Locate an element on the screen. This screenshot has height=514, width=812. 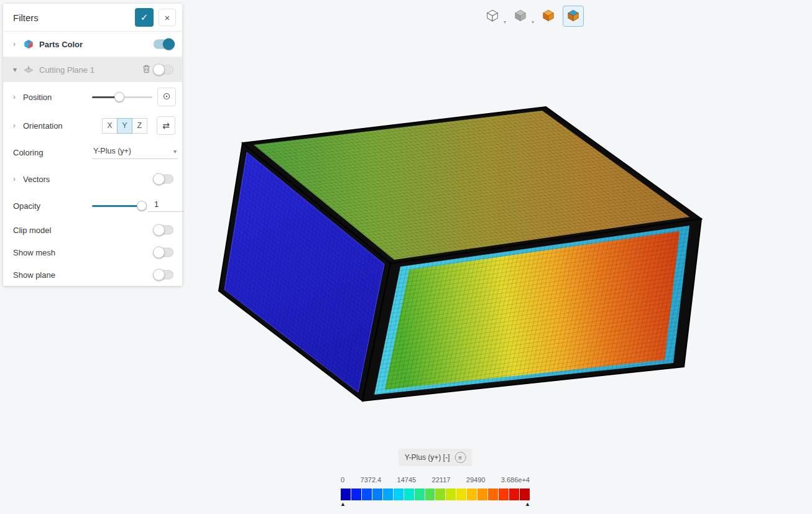
show-plane-row: Show plane is located at coordinates (93, 275).